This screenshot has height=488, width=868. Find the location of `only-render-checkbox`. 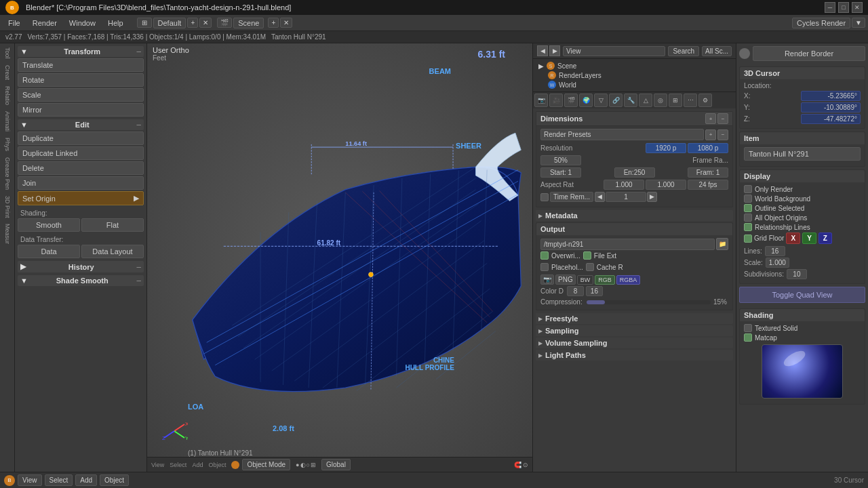

only-render-checkbox is located at coordinates (748, 189).